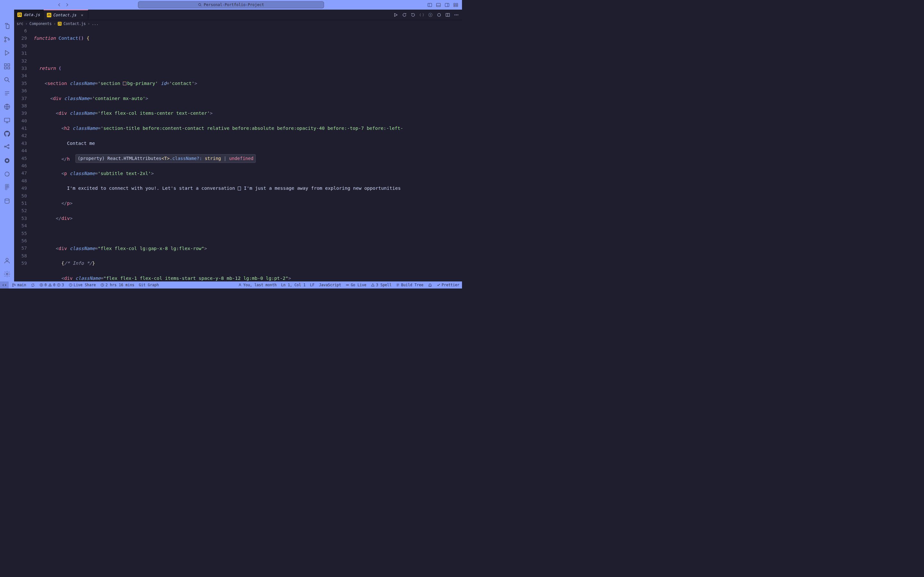 The height and width of the screenshot is (577, 924). What do you see at coordinates (312, 285) in the screenshot?
I see `eol: LF` at bounding box center [312, 285].